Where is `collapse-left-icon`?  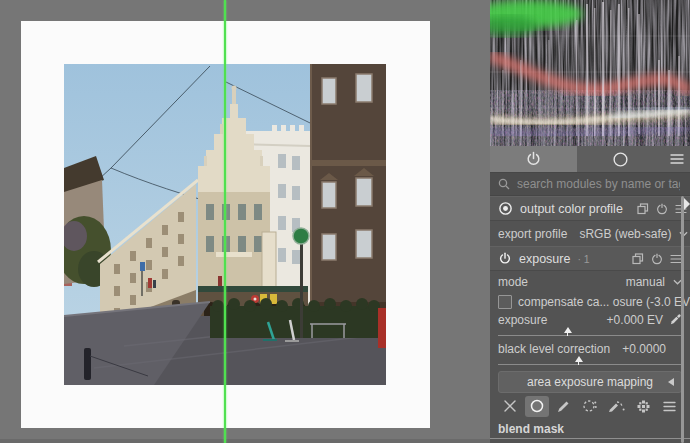 collapse-left-icon is located at coordinates (671, 382).